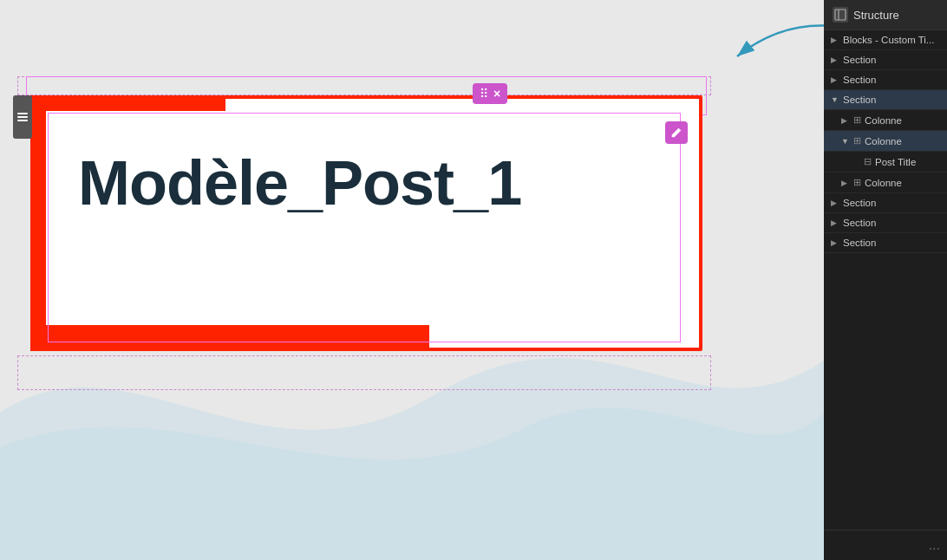  Describe the element at coordinates (885, 243) in the screenshot. I see `tree-item-section-6: ▶ Section` at that location.